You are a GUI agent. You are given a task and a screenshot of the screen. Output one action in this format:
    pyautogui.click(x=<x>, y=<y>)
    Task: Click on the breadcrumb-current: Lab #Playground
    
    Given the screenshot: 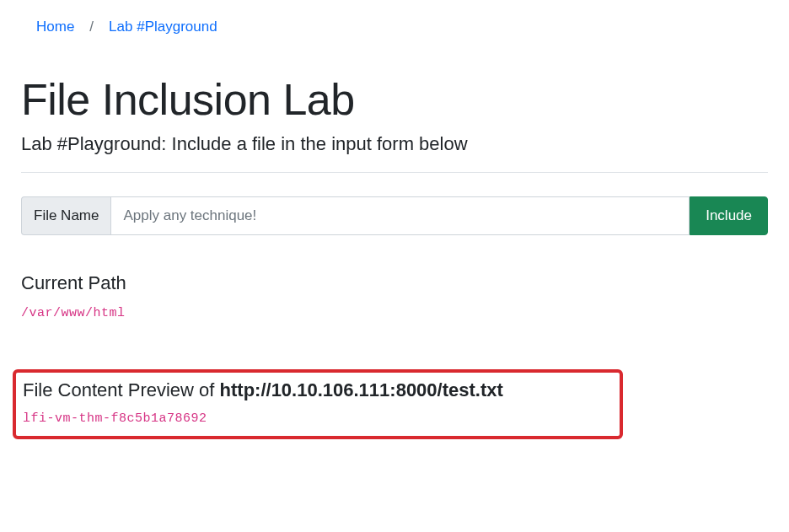 What is the action you would take?
    pyautogui.click(x=164, y=27)
    